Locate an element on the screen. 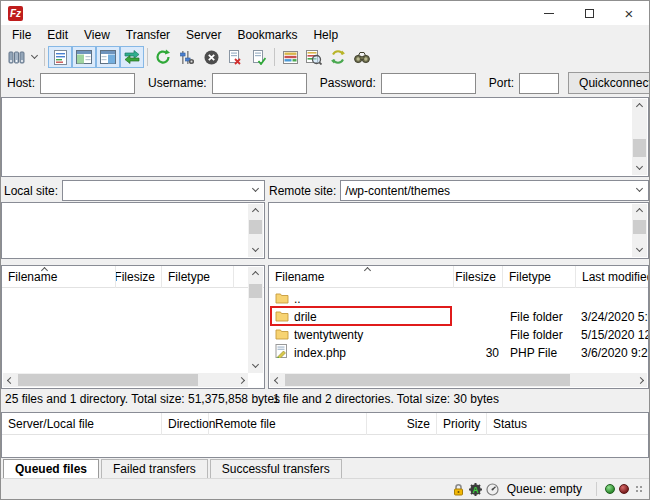 The height and width of the screenshot is (500, 650). site-manager-dropdown-button is located at coordinates (34, 57).